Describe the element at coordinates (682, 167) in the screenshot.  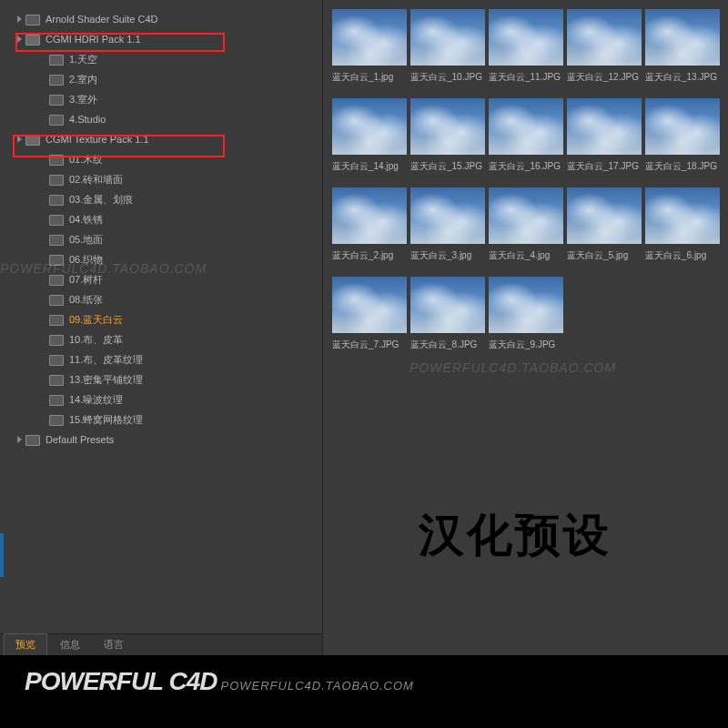
I see `thumbnail-label: 蓝天白云_18.JPG` at that location.